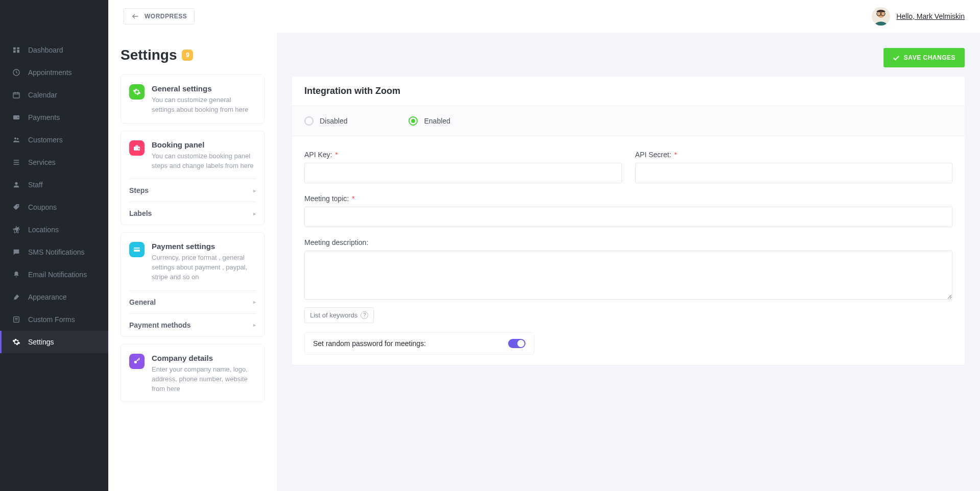 This screenshot has height=491, width=980. What do you see at coordinates (193, 374) in the screenshot?
I see `card-company-details: Company details Enter your company name,…` at bounding box center [193, 374].